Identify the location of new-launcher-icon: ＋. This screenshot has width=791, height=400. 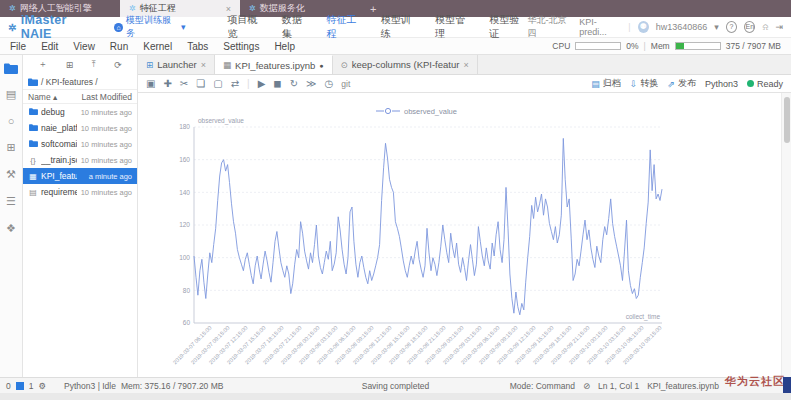
(42, 64).